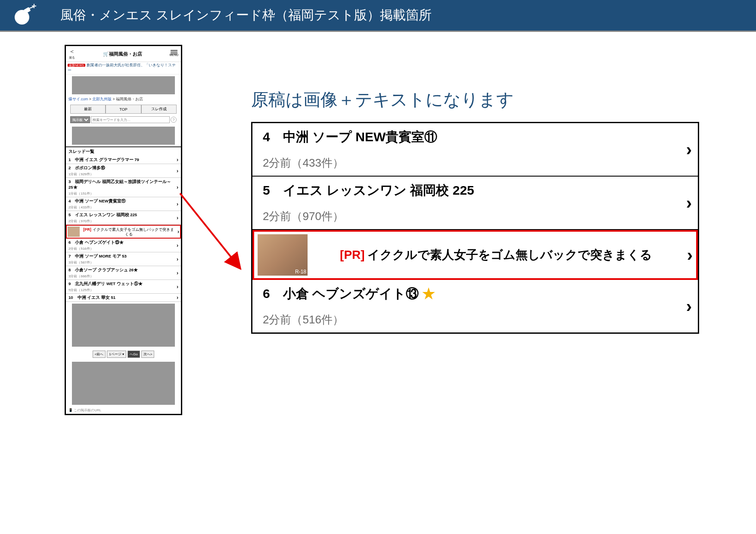 This screenshot has width=756, height=534. I want to click on list-item: 10 中洲 イエス 華女 51›, so click(123, 298).